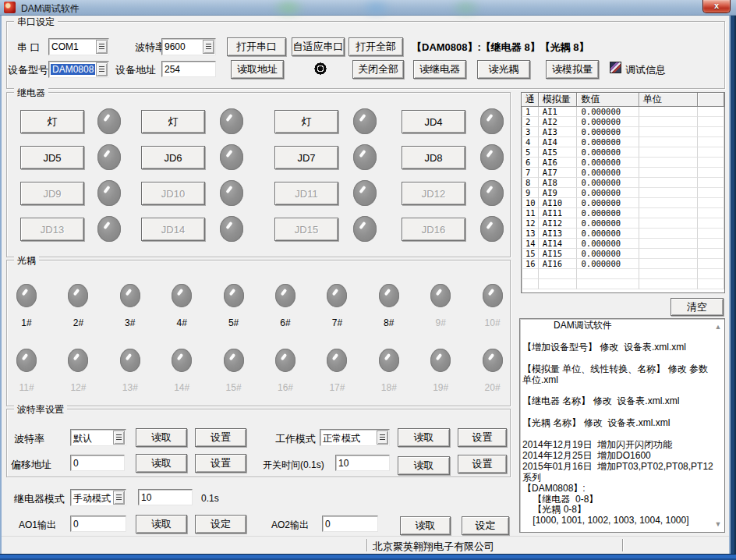 This screenshot has width=736, height=560. I want to click on ao1-set-button: 设定, so click(221, 524).